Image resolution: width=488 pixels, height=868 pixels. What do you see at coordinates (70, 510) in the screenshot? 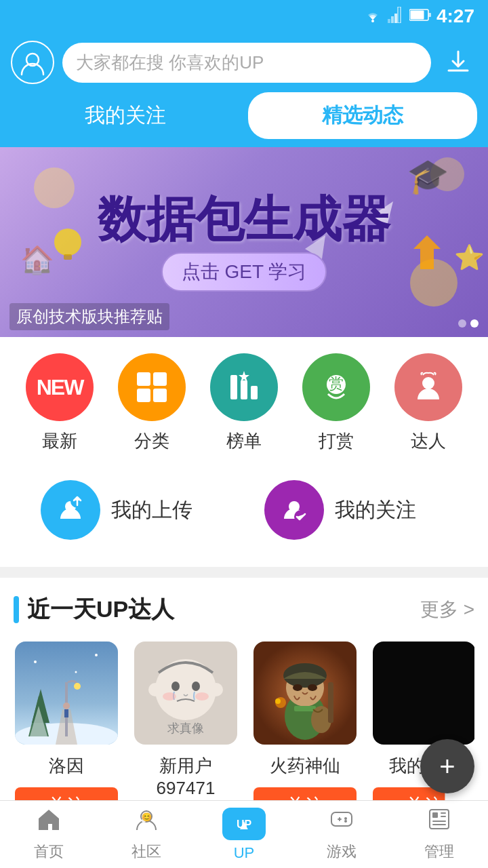
I see `upload-icon` at bounding box center [70, 510].